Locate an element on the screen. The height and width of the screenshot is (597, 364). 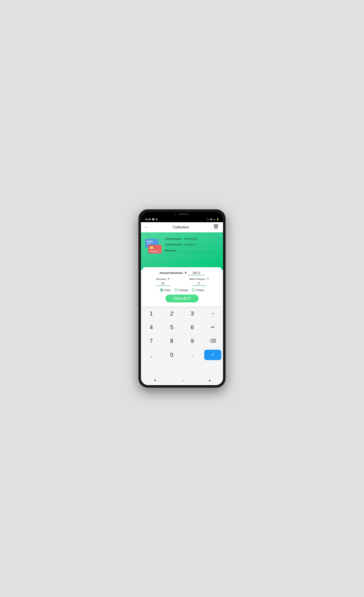
key-5: 5 is located at coordinates (172, 327).